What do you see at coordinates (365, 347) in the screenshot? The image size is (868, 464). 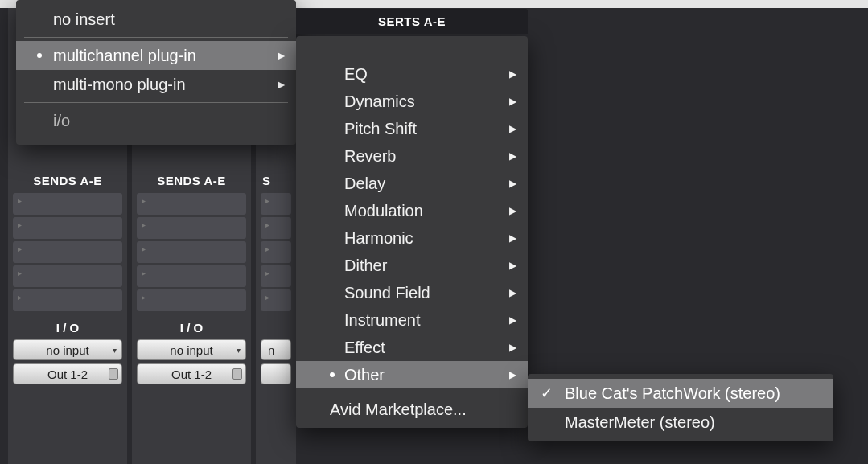 I see `menu-item-label: Effect` at bounding box center [365, 347].